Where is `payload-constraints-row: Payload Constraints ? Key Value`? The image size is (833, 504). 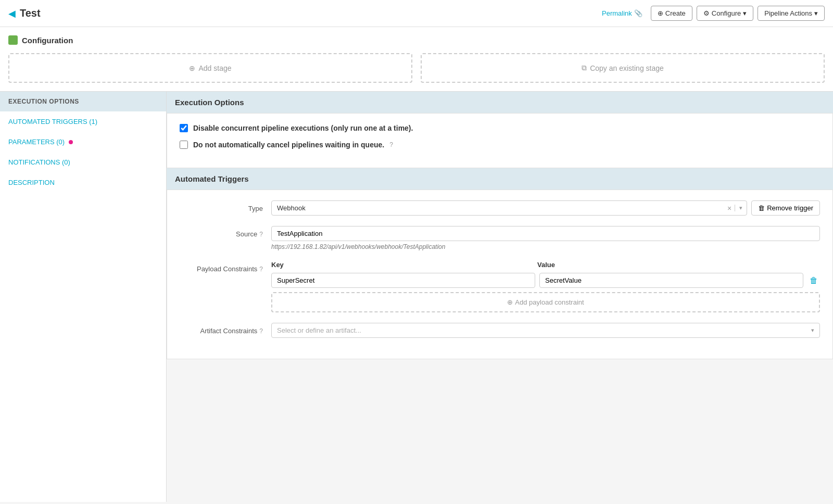
payload-constraints-row: Payload Constraints ? Key Value is located at coordinates (500, 286).